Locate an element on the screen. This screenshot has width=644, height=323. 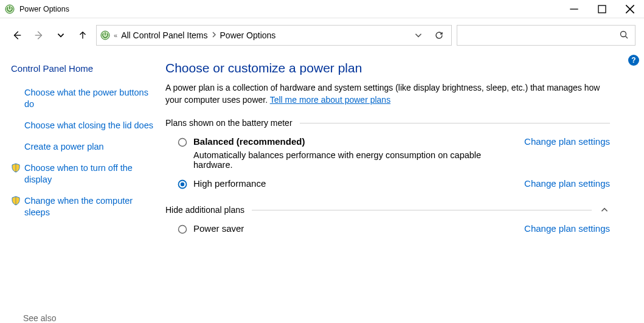
power-options-location-icon is located at coordinates (105, 35).